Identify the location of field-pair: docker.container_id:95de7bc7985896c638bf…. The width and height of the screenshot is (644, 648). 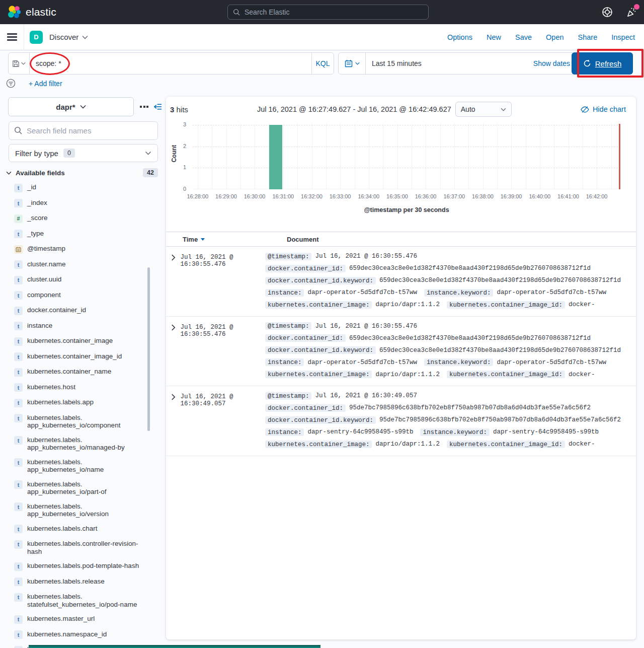
(428, 408).